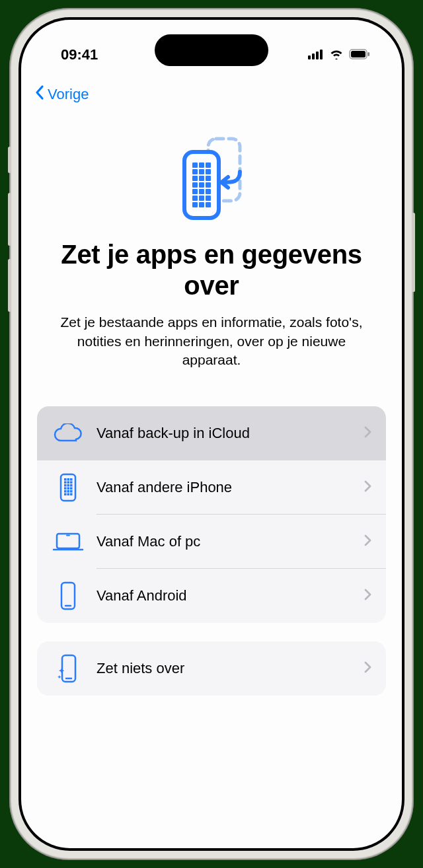 The width and height of the screenshot is (423, 868). What do you see at coordinates (212, 50) in the screenshot?
I see `dynamic-island` at bounding box center [212, 50].